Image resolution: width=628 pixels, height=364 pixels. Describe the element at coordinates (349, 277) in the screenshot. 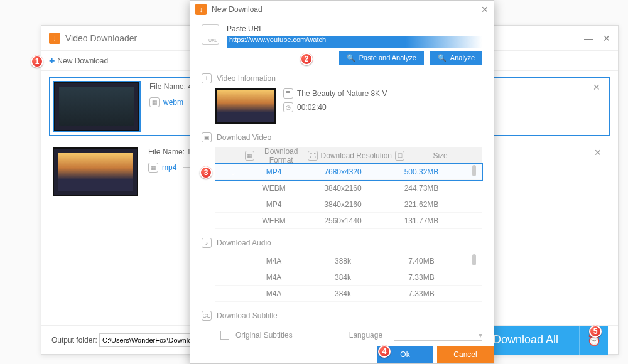

I see `audio-formats-table: M4A 388k 7.40MB M4A 384k 7.33MB M4A 384k…` at that location.